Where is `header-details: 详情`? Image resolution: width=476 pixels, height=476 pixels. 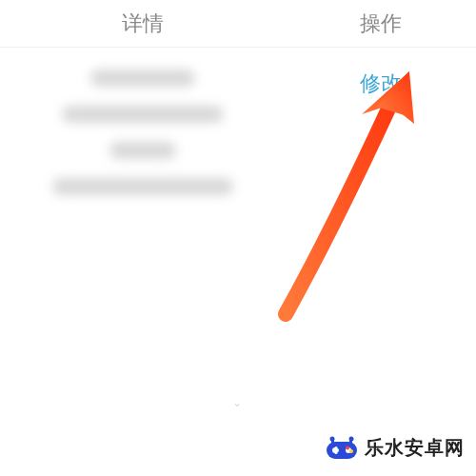
header-details: 详情 is located at coordinates (143, 23).